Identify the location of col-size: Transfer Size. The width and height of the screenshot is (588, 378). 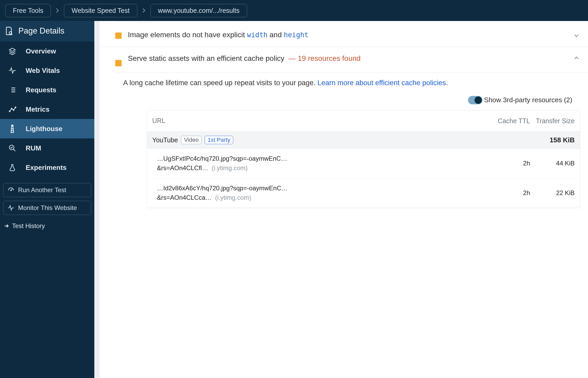
(552, 121).